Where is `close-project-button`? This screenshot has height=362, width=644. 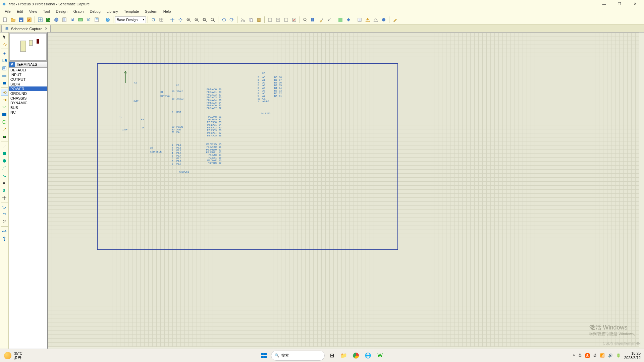
close-project-button is located at coordinates (29, 20).